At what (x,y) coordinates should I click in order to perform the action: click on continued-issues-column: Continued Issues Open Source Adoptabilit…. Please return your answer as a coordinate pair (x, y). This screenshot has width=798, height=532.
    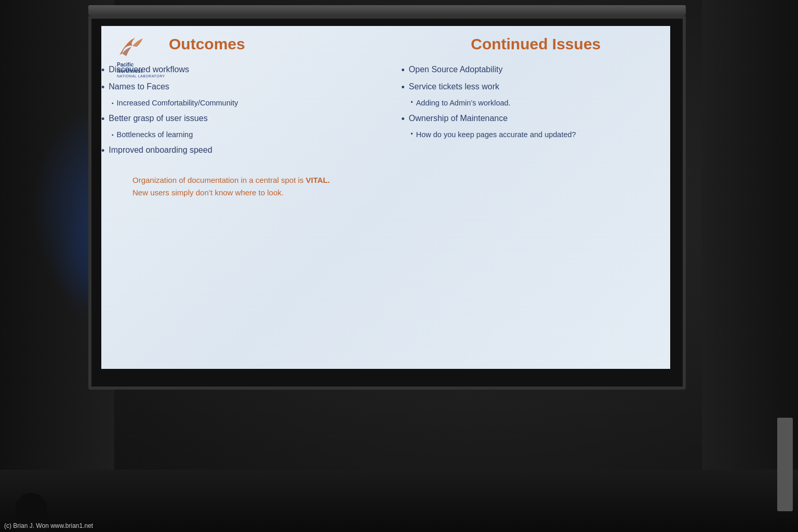
    Looking at the image, I should click on (528, 96).